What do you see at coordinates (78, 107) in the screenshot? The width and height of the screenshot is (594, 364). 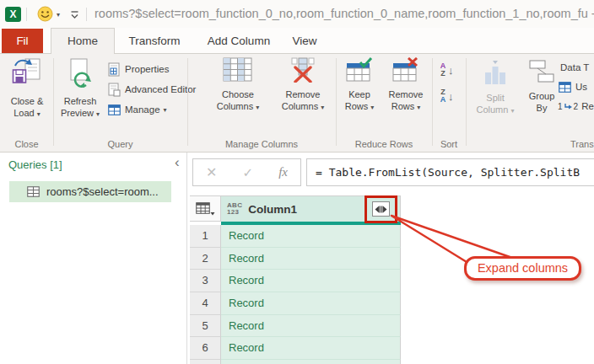 I see `refresh-preview-label: Refresh Preview` at bounding box center [78, 107].